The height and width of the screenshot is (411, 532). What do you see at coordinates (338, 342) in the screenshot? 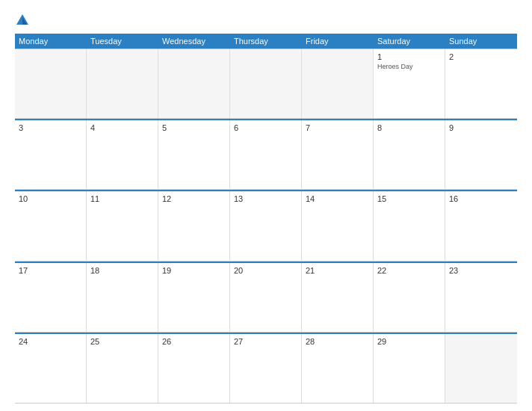
I see `day-number: 28` at bounding box center [338, 342].